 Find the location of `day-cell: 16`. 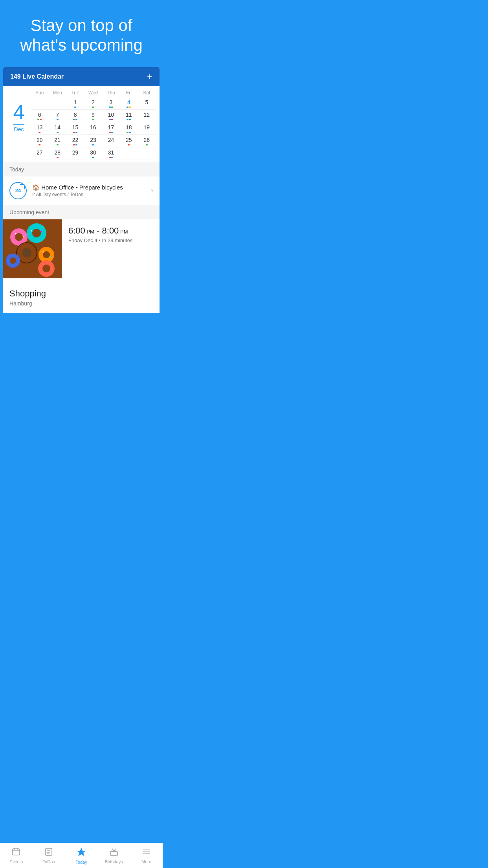

day-cell: 16 is located at coordinates (93, 127).